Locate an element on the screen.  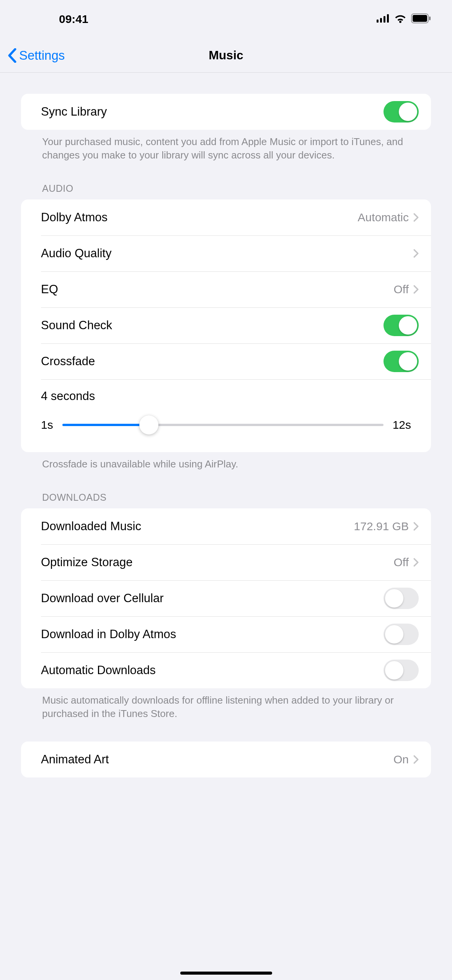
row-sound-check: Sound Check is located at coordinates (226, 325).